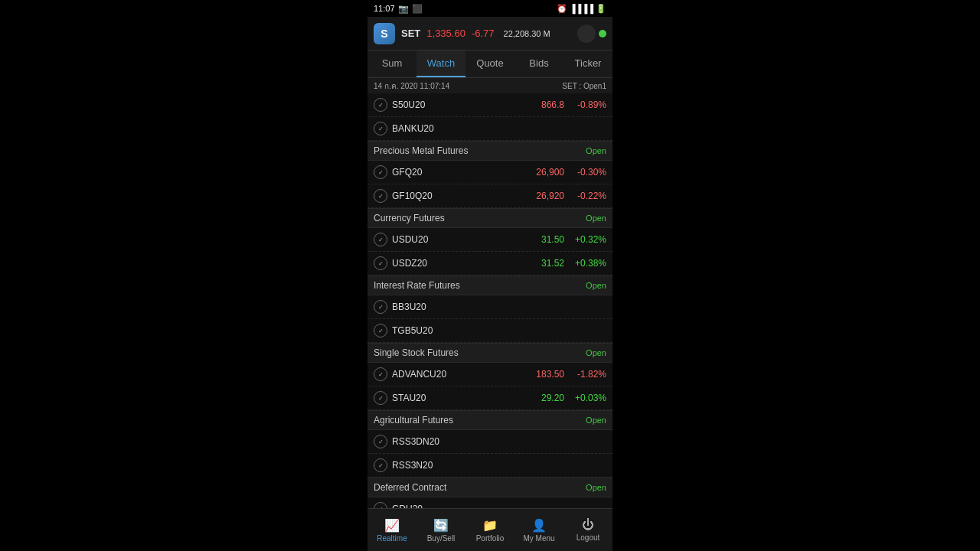 This screenshot has width=980, height=551. What do you see at coordinates (392, 64) in the screenshot?
I see `tab-sum: Sum` at bounding box center [392, 64].